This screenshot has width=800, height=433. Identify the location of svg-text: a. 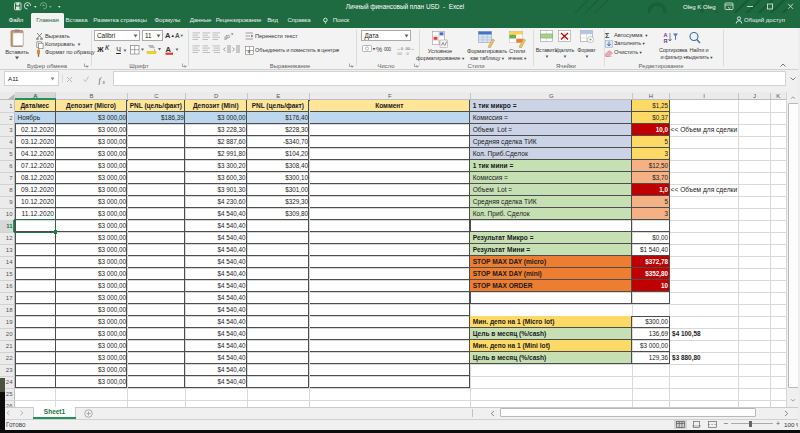
(250, 51).